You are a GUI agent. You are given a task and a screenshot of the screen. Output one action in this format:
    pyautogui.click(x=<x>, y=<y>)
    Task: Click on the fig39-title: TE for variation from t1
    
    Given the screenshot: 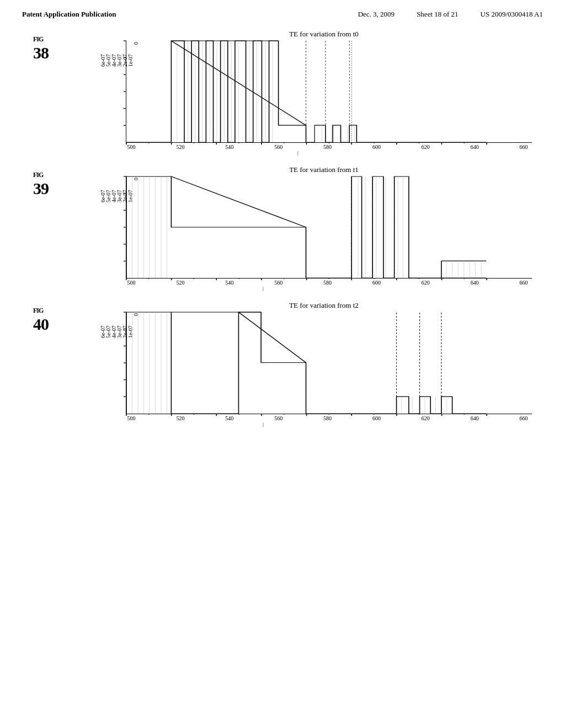 What is the action you would take?
    pyautogui.click(x=324, y=170)
    